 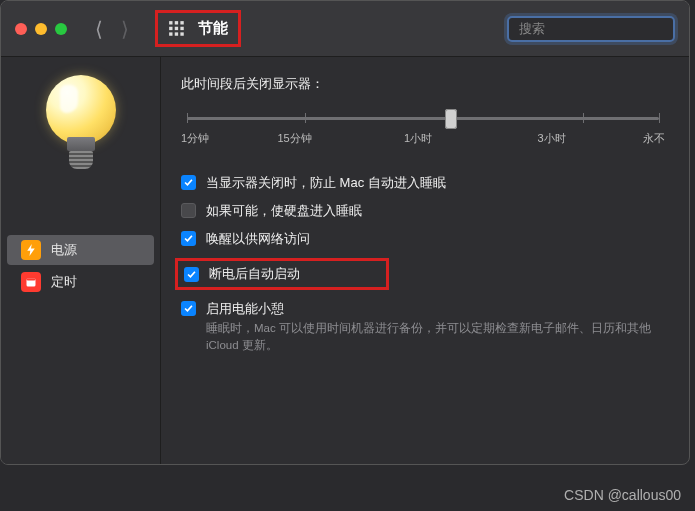 What do you see at coordinates (125, 29) in the screenshot?
I see `forward-button: ⟩` at bounding box center [125, 29].